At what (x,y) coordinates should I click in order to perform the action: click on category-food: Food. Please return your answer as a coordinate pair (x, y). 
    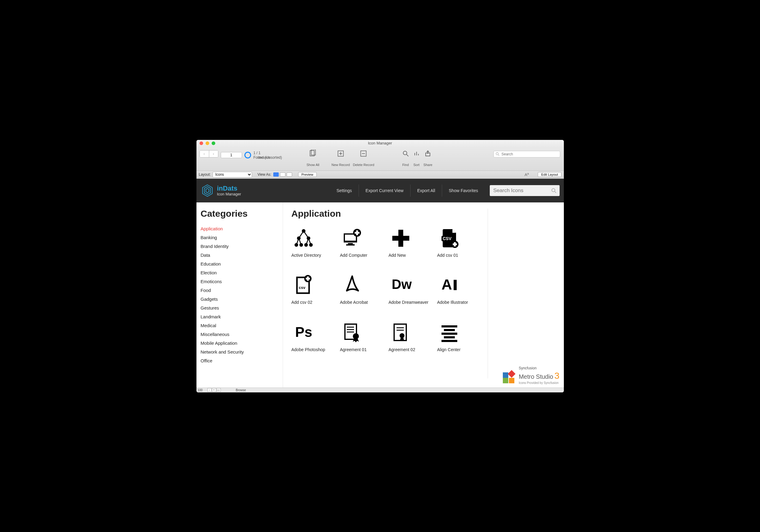
    Looking at the image, I should click on (240, 290).